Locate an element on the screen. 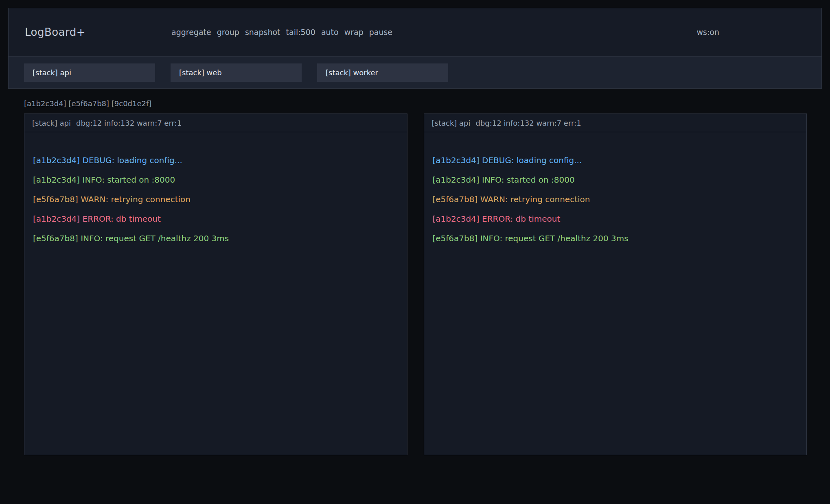 The width and height of the screenshot is (830, 504). tab-stack-worker: [stack] worker is located at coordinates (383, 72).